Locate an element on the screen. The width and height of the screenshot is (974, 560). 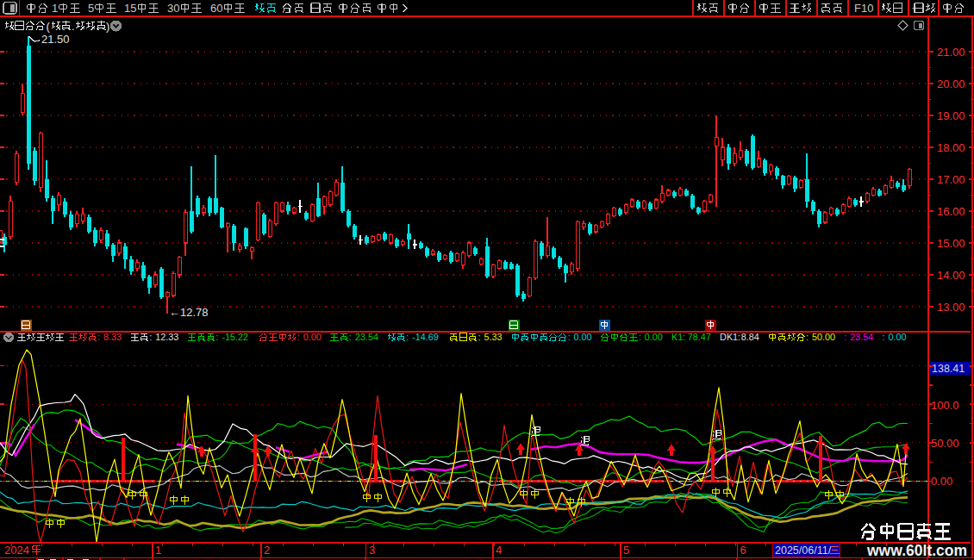
svg-text: 4 is located at coordinates (498, 550).